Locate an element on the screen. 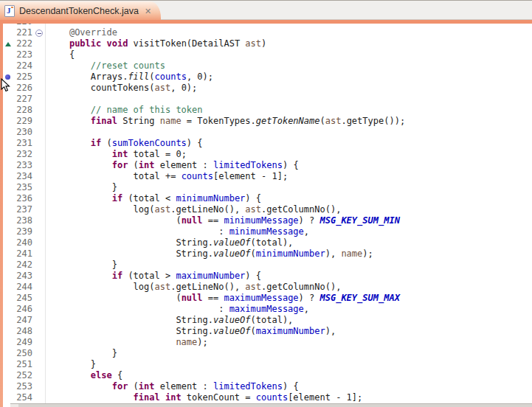  code-line: 248 String.valueOf(maximumNumber), is located at coordinates (267, 332).